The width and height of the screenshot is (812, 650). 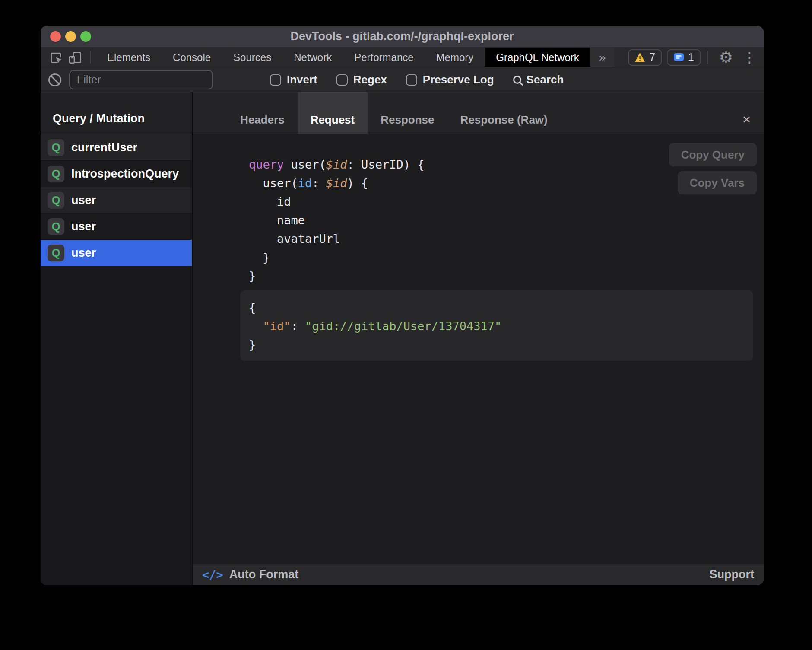 I want to click on search-label: Search, so click(x=545, y=80).